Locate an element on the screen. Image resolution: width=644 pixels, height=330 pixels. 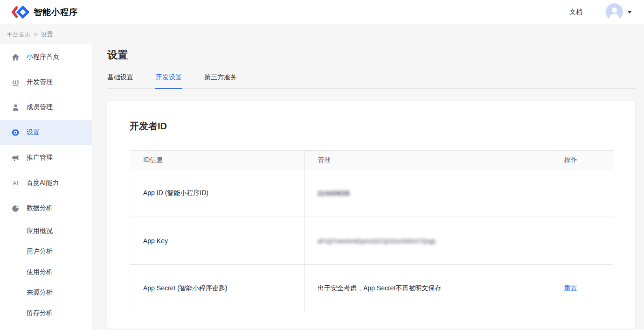
code-icon is located at coordinates (15, 82).